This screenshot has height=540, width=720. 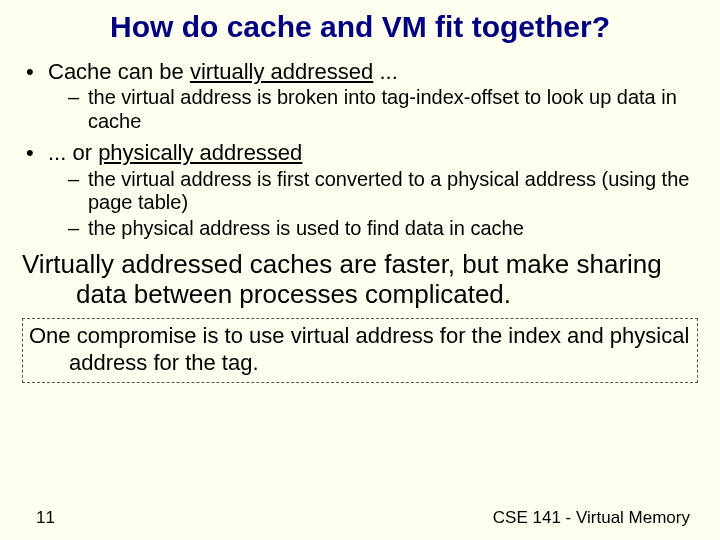 I want to click on text-fragment: ..., so click(x=385, y=72).